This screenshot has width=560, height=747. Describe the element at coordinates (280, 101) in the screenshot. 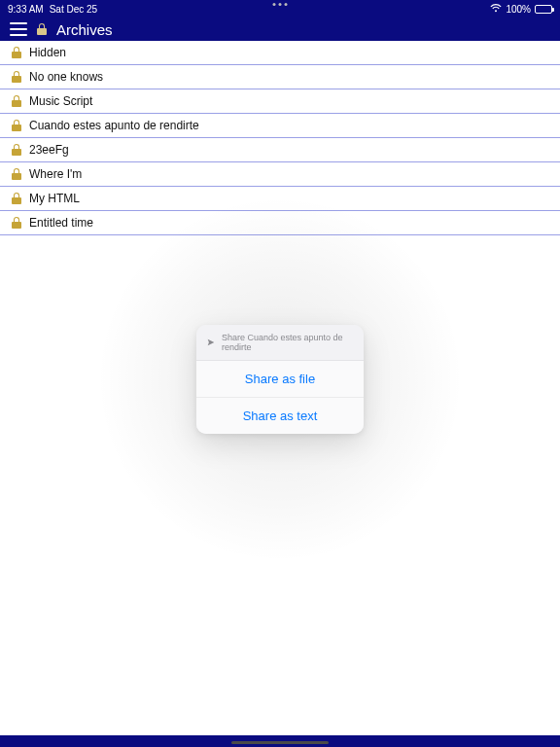

I see `list-item: Music Script` at that location.